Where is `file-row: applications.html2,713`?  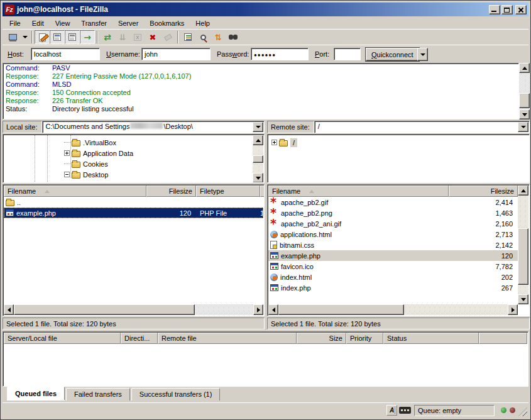 file-row: applications.html2,713 is located at coordinates (393, 234).